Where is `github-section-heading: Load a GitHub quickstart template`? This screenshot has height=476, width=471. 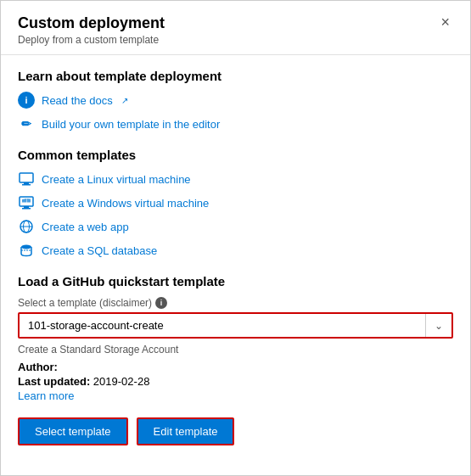 github-section-heading: Load a GitHub quickstart template is located at coordinates (236, 282).